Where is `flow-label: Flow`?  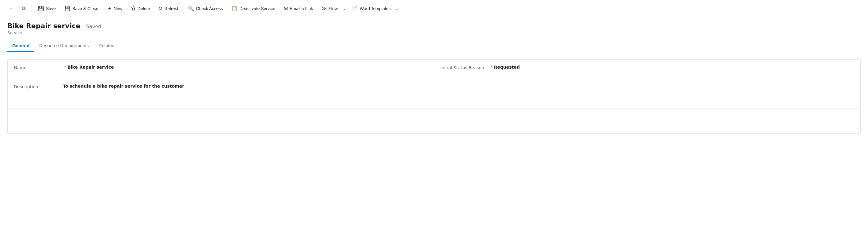
flow-label: Flow is located at coordinates (333, 9).